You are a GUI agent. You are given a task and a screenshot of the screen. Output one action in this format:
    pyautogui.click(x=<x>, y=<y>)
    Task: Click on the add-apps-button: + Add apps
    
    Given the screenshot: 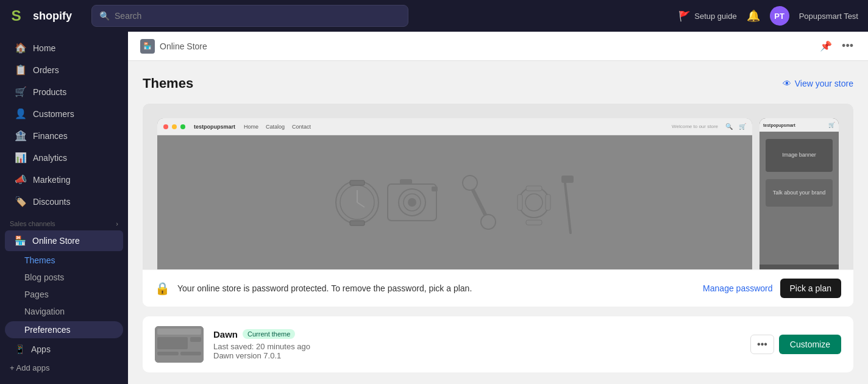 What is the action you would take?
    pyautogui.click(x=64, y=368)
    